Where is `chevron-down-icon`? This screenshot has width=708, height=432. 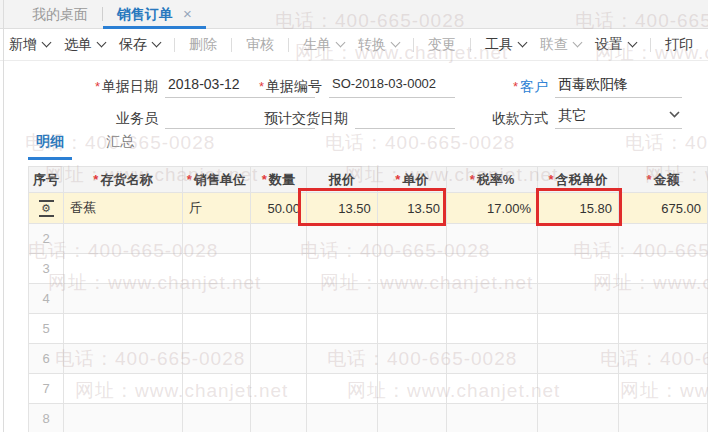 chevron-down-icon is located at coordinates (674, 114).